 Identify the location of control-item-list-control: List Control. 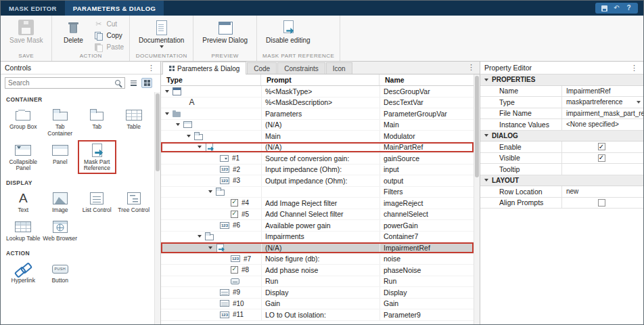
(97, 202).